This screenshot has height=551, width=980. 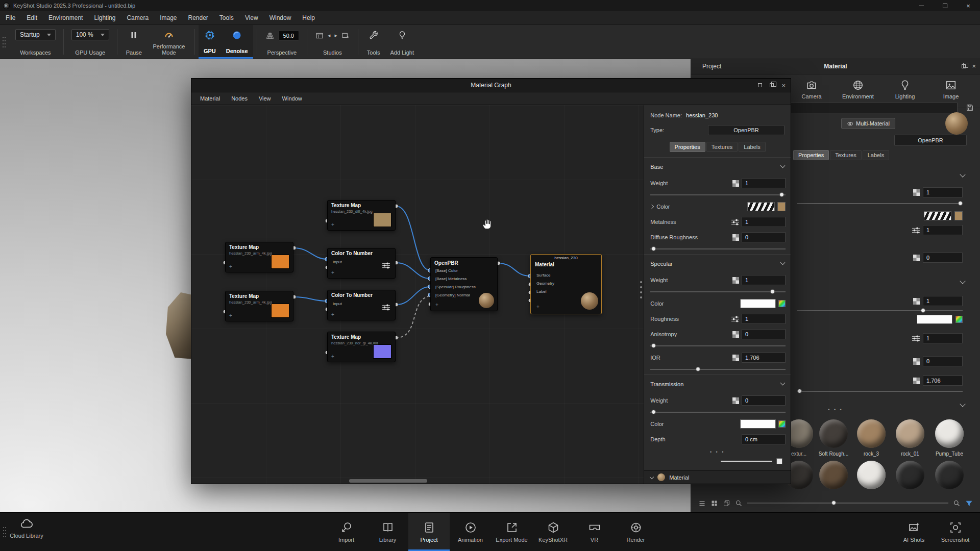 What do you see at coordinates (718, 166) in the screenshot?
I see `section-base: Base` at bounding box center [718, 166].